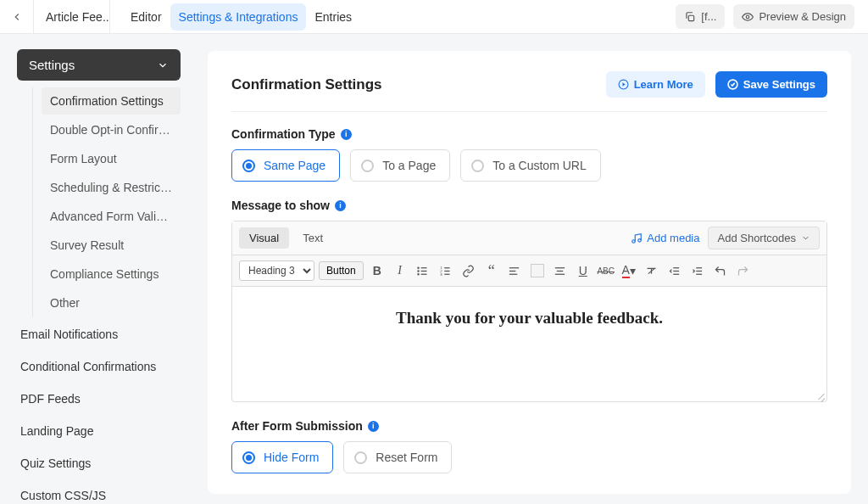 The image size is (868, 504). Describe the element at coordinates (400, 271) in the screenshot. I see `italic-icon: I` at that location.